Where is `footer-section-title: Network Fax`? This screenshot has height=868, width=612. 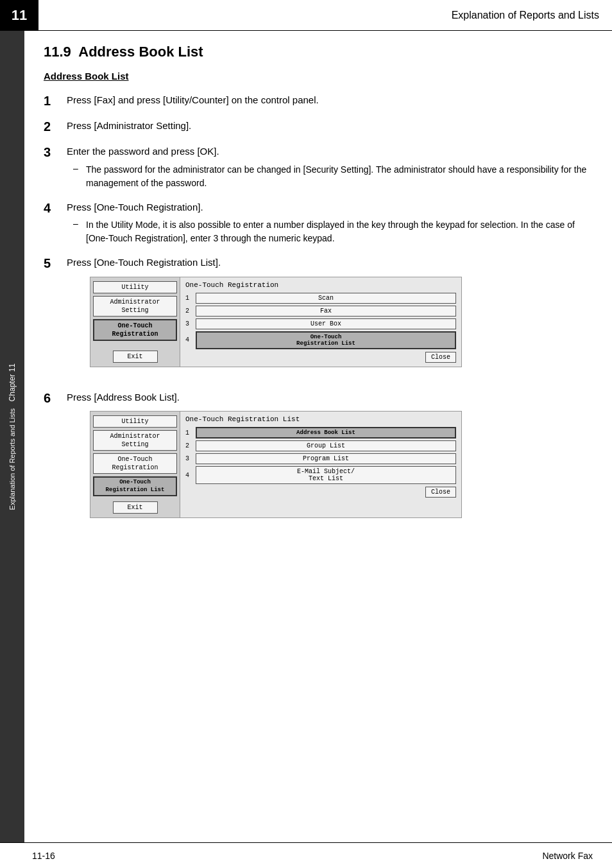 footer-section-title: Network Fax is located at coordinates (567, 856).